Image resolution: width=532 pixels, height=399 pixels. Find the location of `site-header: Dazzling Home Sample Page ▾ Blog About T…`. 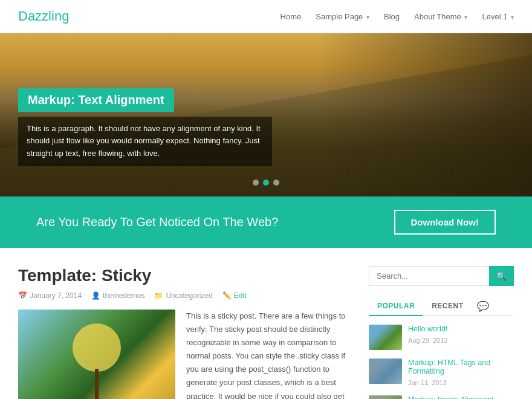

site-header: Dazzling Home Sample Page ▾ Blog About T… is located at coordinates (266, 17).